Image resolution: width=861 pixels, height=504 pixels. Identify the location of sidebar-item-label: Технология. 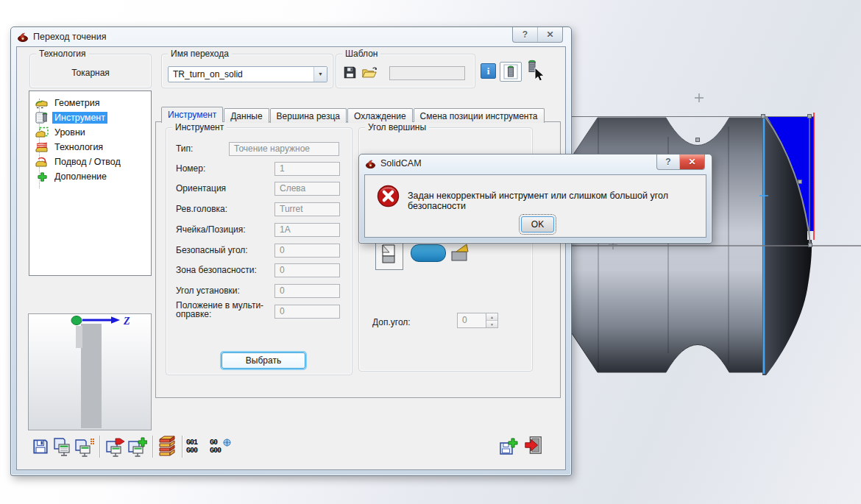
(79, 147).